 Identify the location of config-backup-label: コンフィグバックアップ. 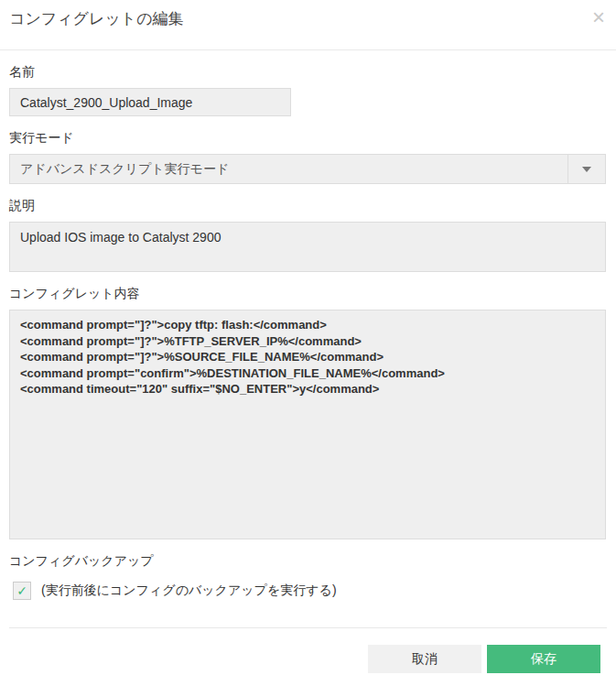
(308, 561).